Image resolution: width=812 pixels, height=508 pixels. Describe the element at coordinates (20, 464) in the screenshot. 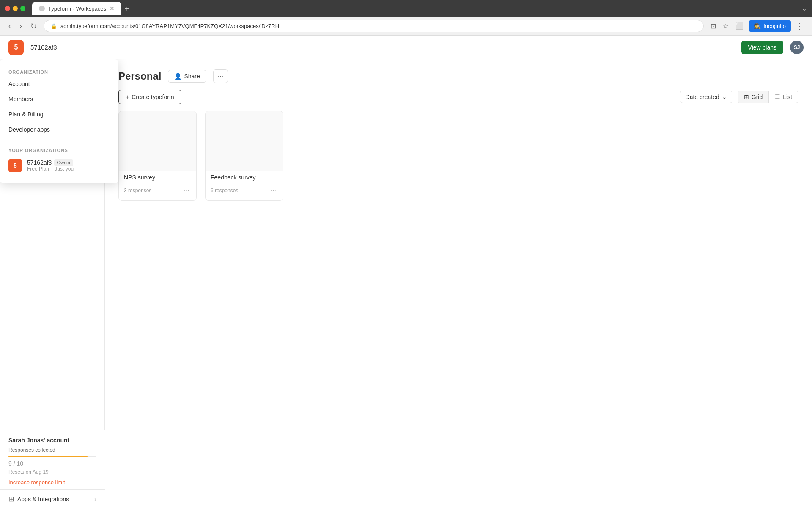

I see `responses-max: 10` at that location.